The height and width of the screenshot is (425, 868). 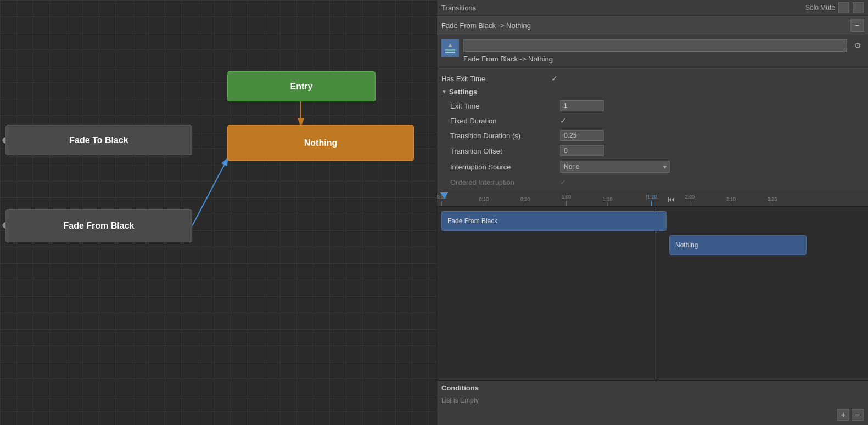 I want to click on timeline-ruler: 0:00 0:10 0:20 1:00, so click(x=652, y=199).